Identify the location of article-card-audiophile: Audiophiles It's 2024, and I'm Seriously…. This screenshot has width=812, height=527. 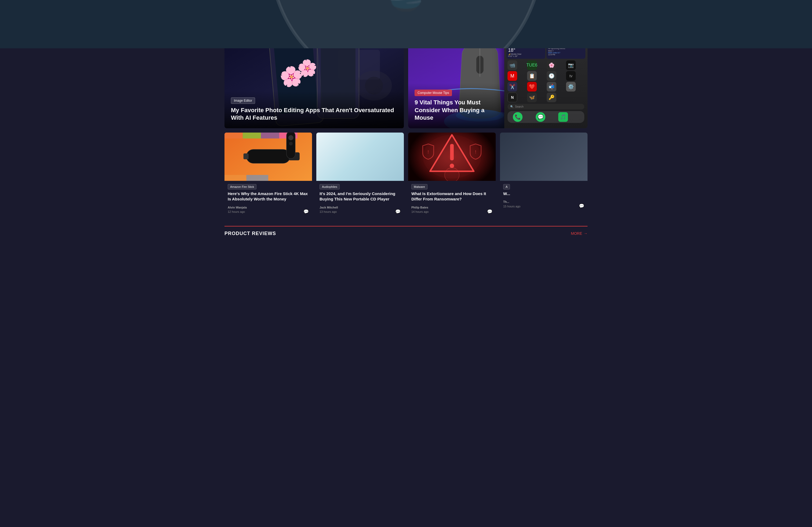
(360, 175).